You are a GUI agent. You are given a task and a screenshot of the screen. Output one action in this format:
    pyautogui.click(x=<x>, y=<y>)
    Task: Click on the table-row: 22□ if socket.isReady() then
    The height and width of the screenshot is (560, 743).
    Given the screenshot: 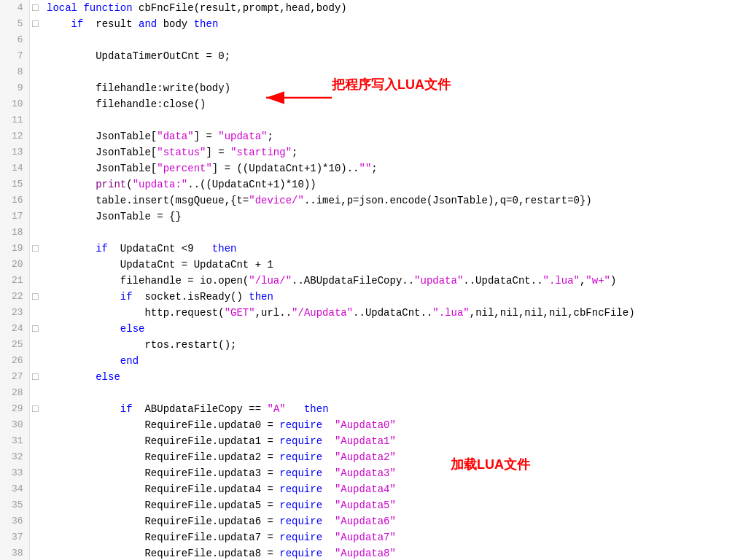 What is the action you would take?
    pyautogui.click(x=372, y=297)
    